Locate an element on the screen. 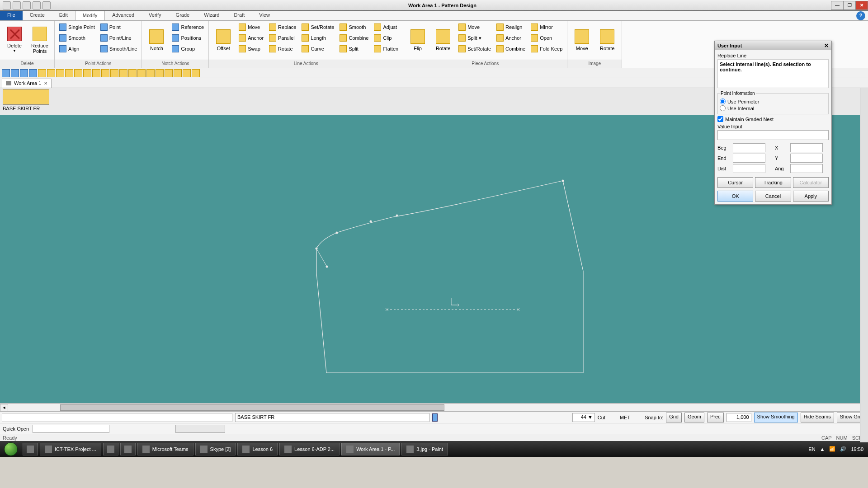  notch-button: Notch is located at coordinates (156, 40).